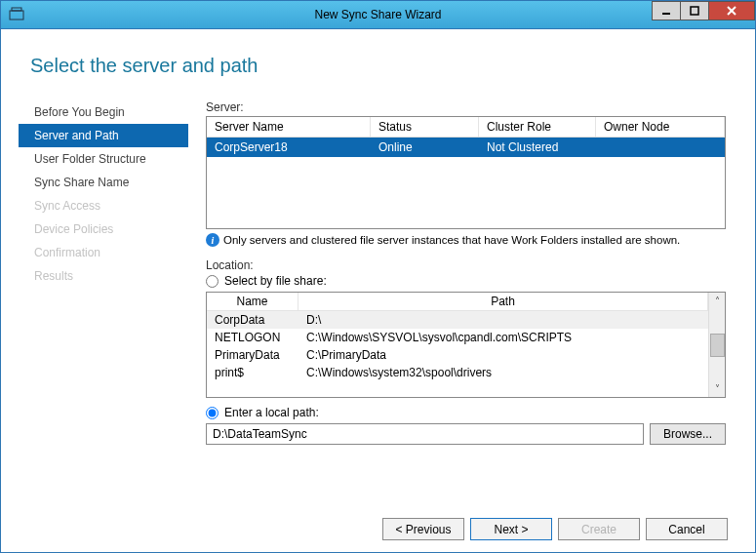 The image size is (756, 553). What do you see at coordinates (599, 529) in the screenshot?
I see `create-button: Create` at bounding box center [599, 529].